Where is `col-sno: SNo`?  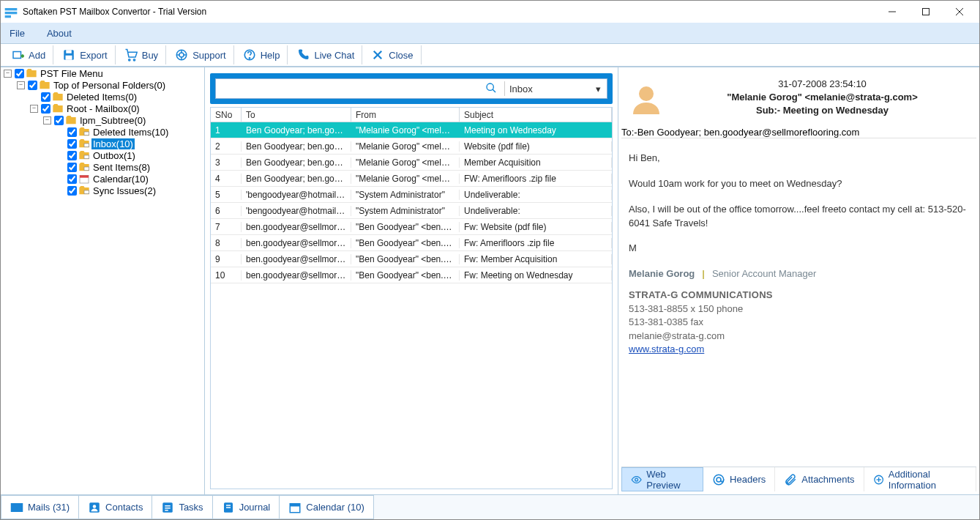
col-sno: SNo is located at coordinates (226, 114).